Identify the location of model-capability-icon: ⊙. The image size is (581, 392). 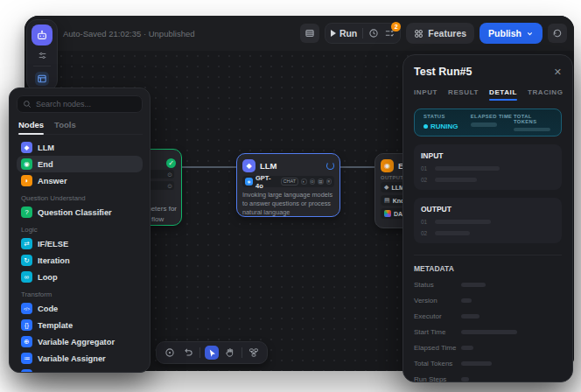
(312, 182).